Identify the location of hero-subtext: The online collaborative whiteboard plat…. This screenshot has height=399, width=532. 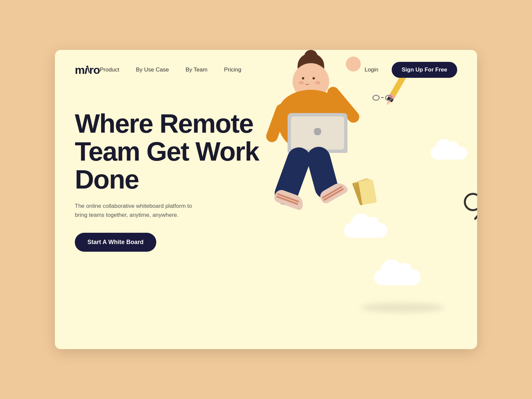
(138, 210).